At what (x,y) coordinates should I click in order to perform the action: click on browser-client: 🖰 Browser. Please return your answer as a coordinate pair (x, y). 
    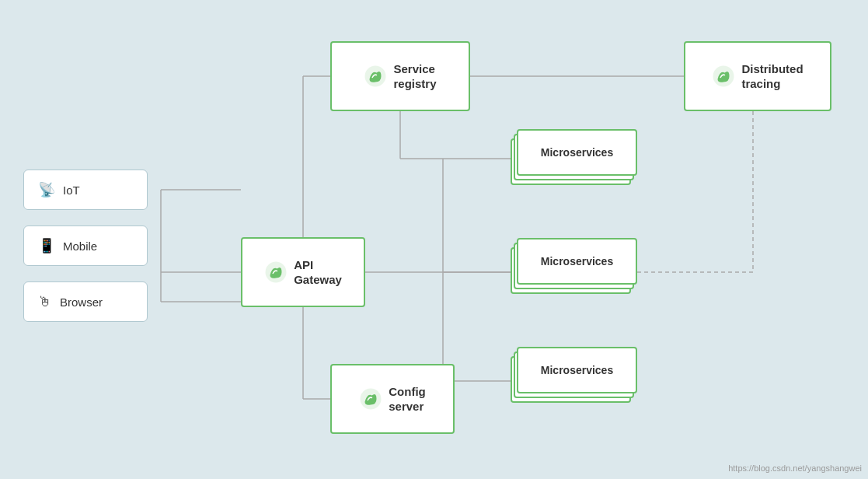
    Looking at the image, I should click on (85, 302).